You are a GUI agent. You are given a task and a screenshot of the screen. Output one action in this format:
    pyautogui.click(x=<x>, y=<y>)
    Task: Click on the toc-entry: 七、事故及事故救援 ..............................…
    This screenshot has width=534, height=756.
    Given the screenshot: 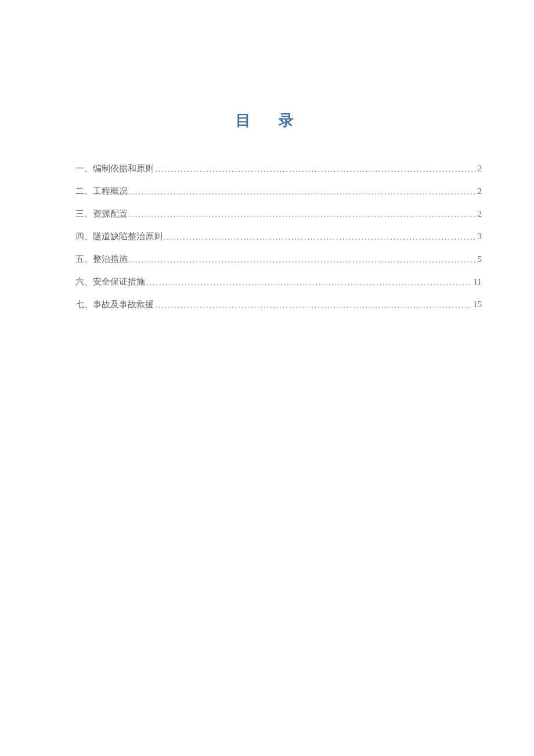 What is the action you would take?
    pyautogui.click(x=279, y=304)
    